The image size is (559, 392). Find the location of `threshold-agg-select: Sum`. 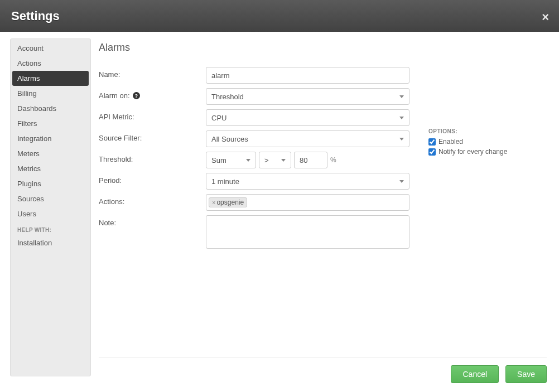

threshold-agg-select: Sum is located at coordinates (231, 160).